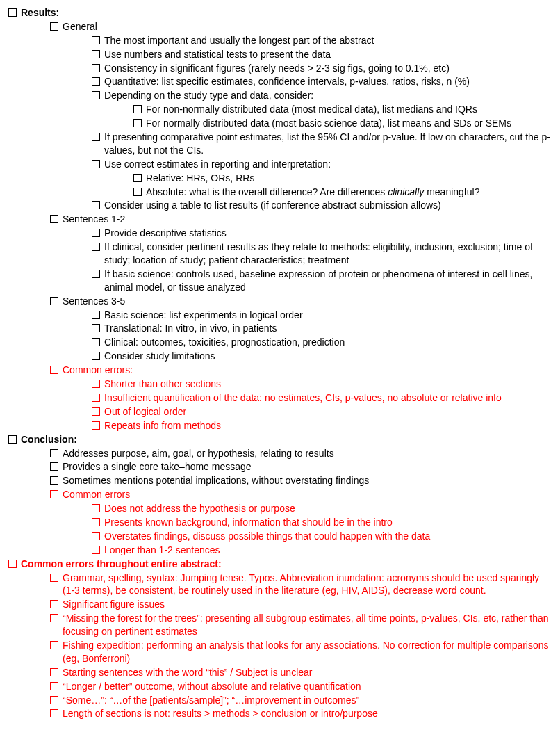  I want to click on checklist-item: If basic science: controls used, baselin…, so click(322, 281).